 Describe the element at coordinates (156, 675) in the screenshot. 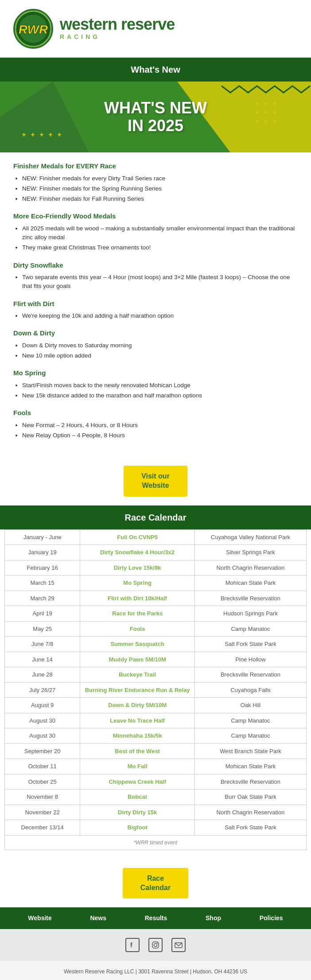

I see `table-row: June 28Buckeye TrailBrecksville Reservat…` at that location.